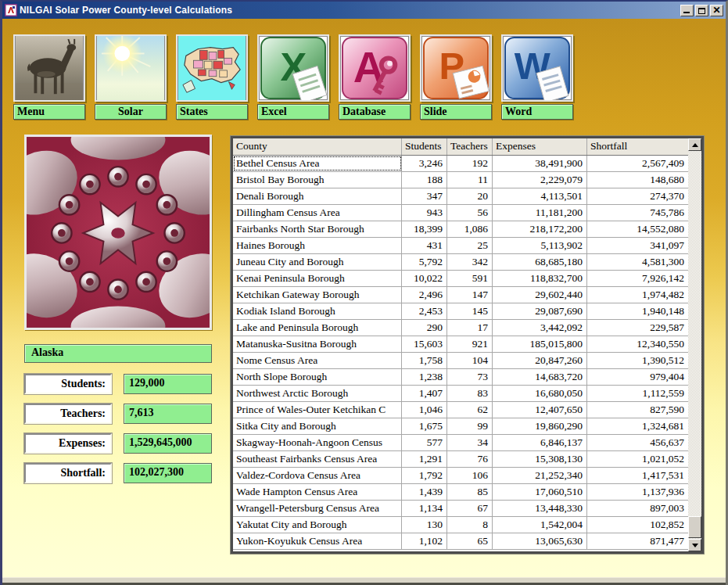 The width and height of the screenshot is (728, 585). I want to click on county-cell: Wrangell-Petersburg Census Area, so click(317, 508).